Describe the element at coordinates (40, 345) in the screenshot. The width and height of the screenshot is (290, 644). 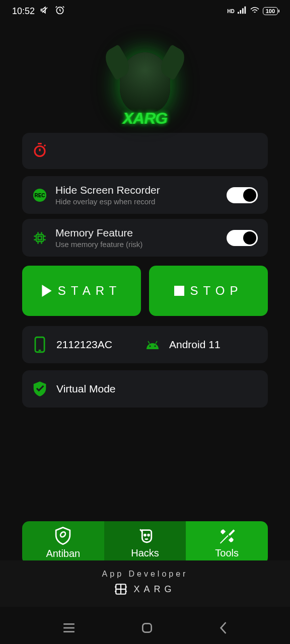
I see `phone-icon` at that location.